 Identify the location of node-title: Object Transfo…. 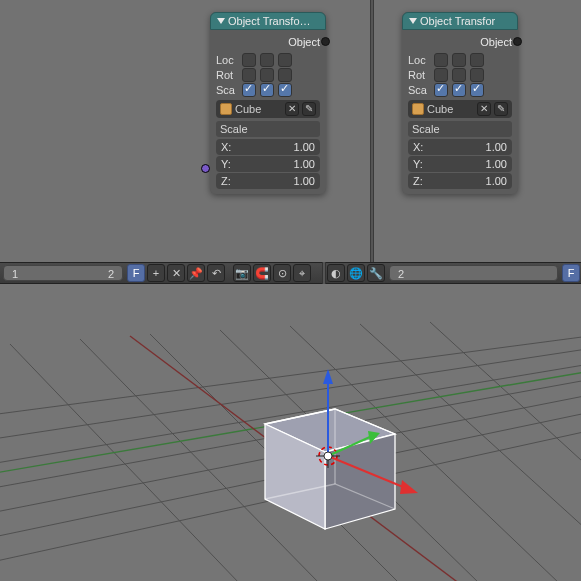
(270, 21).